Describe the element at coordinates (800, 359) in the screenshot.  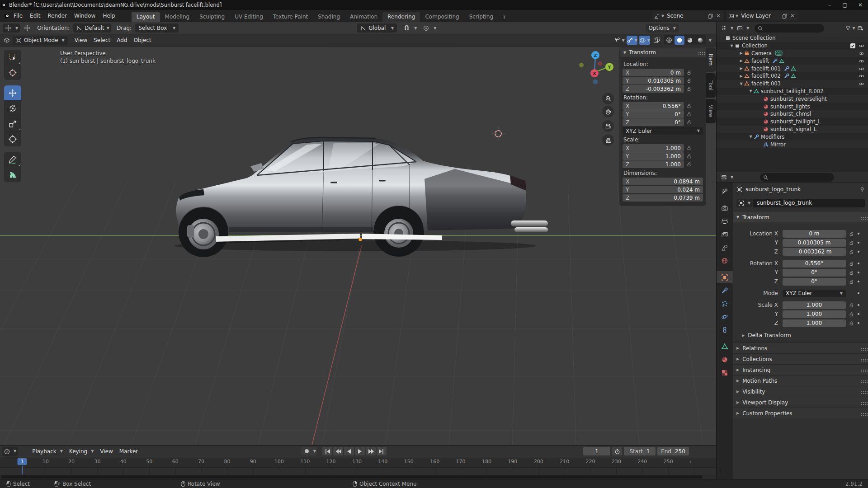
I see `section-collections: ▶Collections` at that location.